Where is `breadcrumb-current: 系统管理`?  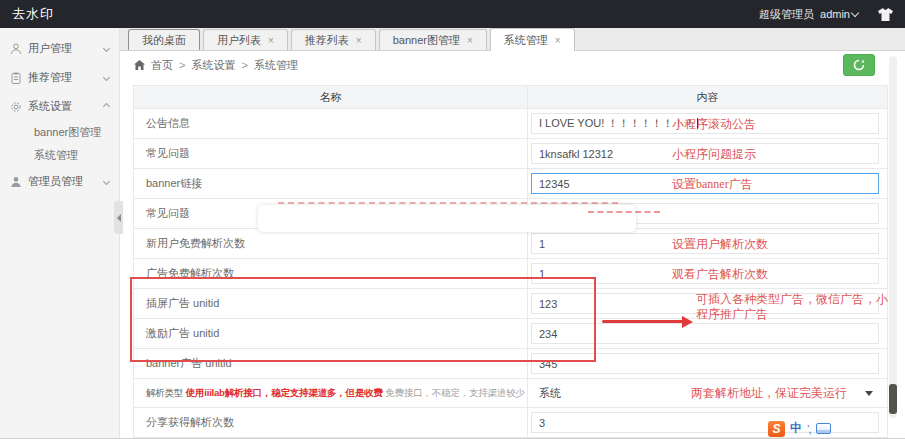 breadcrumb-current: 系统管理 is located at coordinates (276, 66).